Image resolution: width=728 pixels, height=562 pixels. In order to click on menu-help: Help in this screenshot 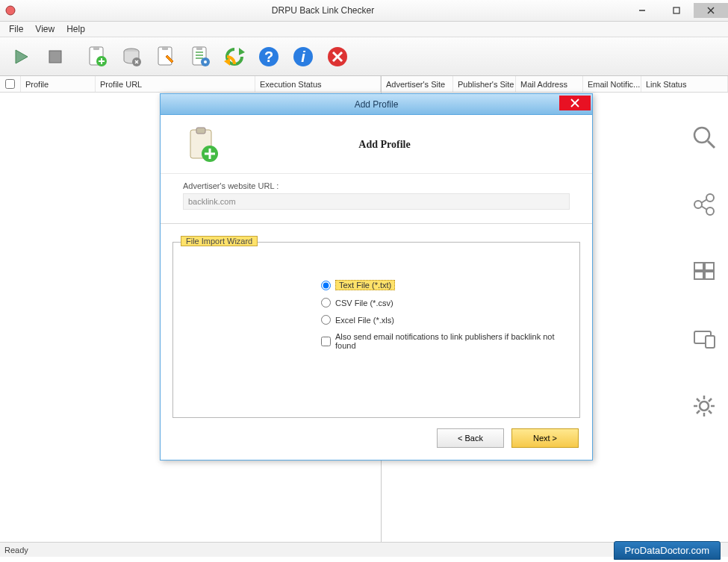, I will do `click(76, 29)`.